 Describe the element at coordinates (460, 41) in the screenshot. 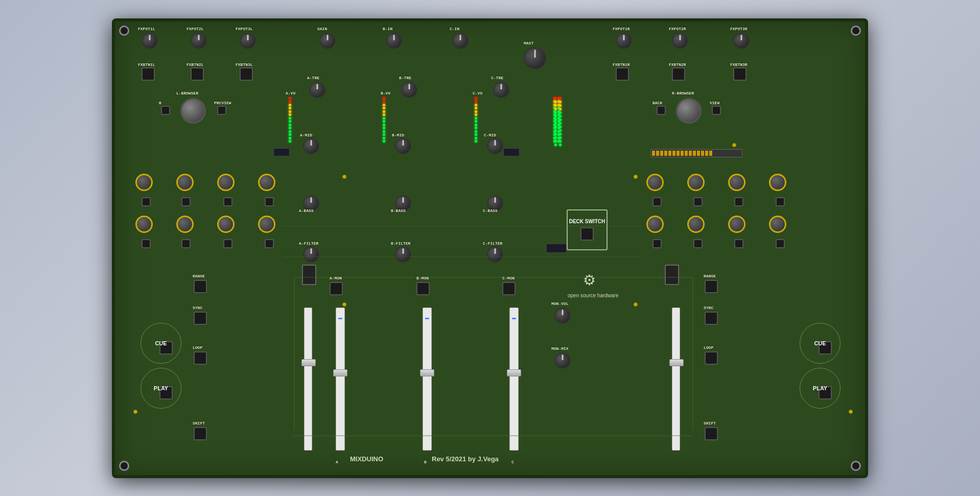

I see `cin-knob` at that location.